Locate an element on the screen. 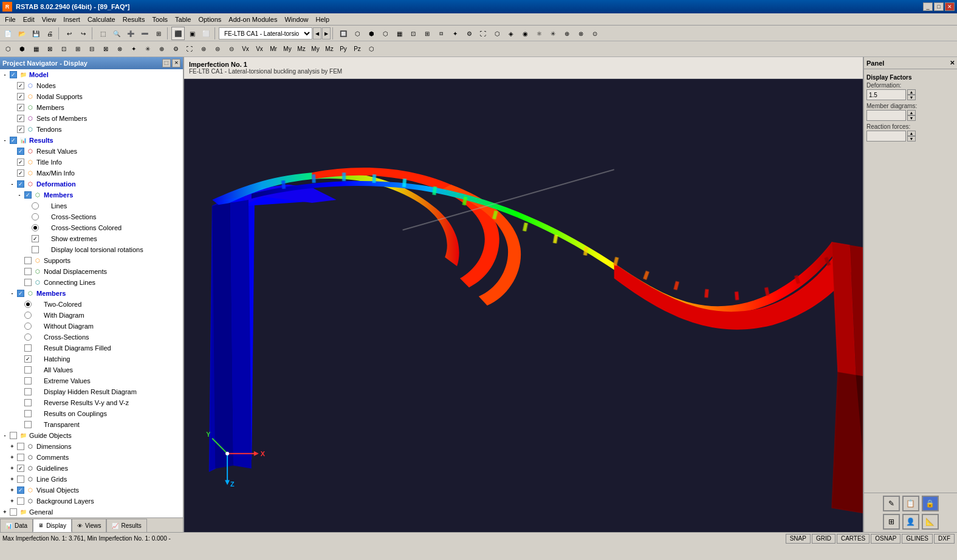 The image size is (957, 560). tb2-17: ⊝ is located at coordinates (232, 49).